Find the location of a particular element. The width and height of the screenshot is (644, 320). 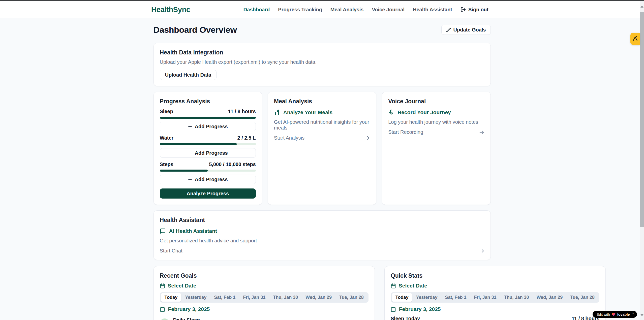

plus-icon is located at coordinates (190, 153).